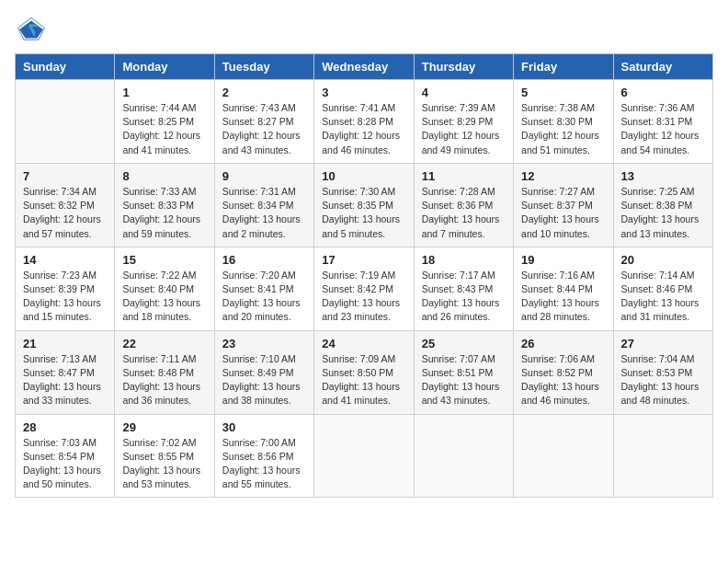  I want to click on day-number: 23, so click(265, 344).